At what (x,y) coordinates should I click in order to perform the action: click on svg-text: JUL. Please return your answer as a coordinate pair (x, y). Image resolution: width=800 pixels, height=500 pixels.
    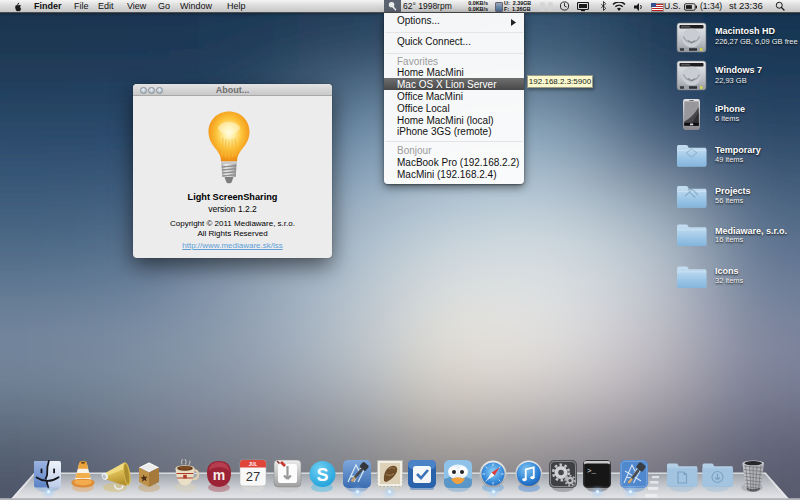
    Looking at the image, I should click on (254, 464).